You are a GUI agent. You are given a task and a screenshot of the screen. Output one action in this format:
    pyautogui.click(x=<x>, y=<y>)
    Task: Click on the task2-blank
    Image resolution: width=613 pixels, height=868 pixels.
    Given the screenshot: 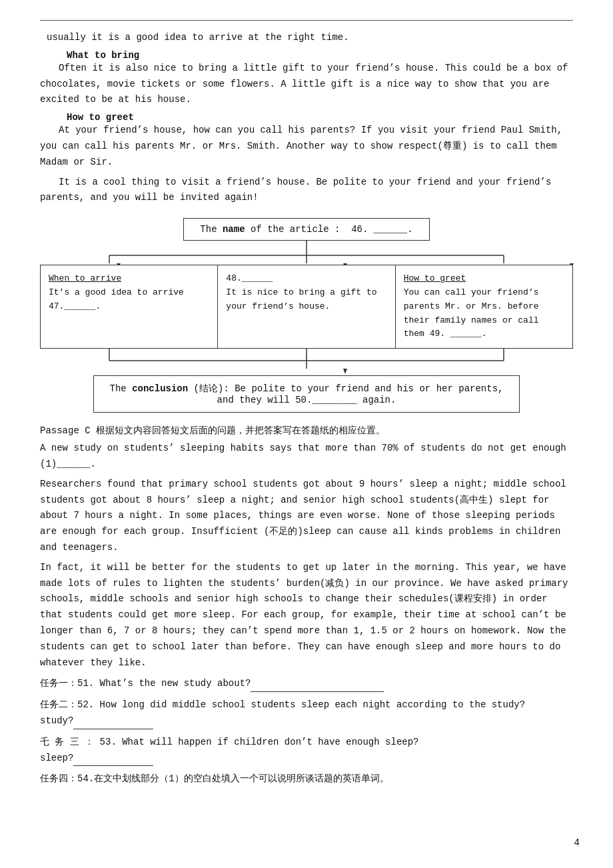 What is the action you would take?
    pyautogui.click(x=113, y=729)
    